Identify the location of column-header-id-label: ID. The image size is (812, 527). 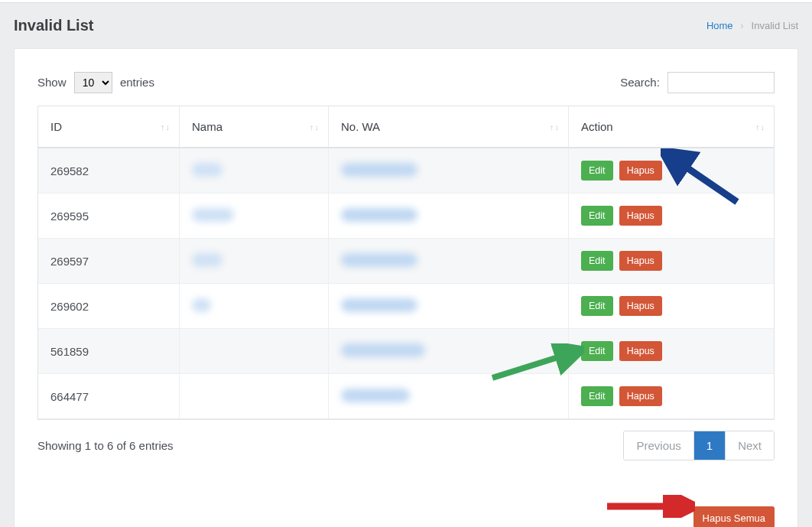
(57, 127).